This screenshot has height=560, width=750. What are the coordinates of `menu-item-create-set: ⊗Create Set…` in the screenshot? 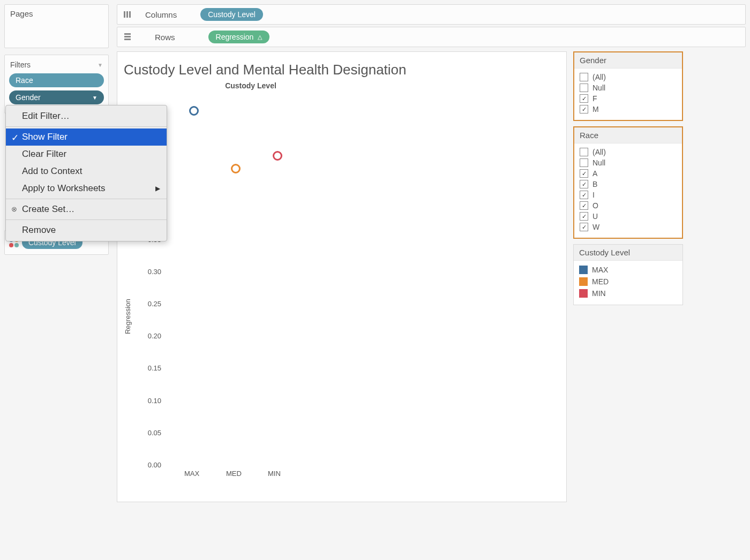 It's located at (86, 209).